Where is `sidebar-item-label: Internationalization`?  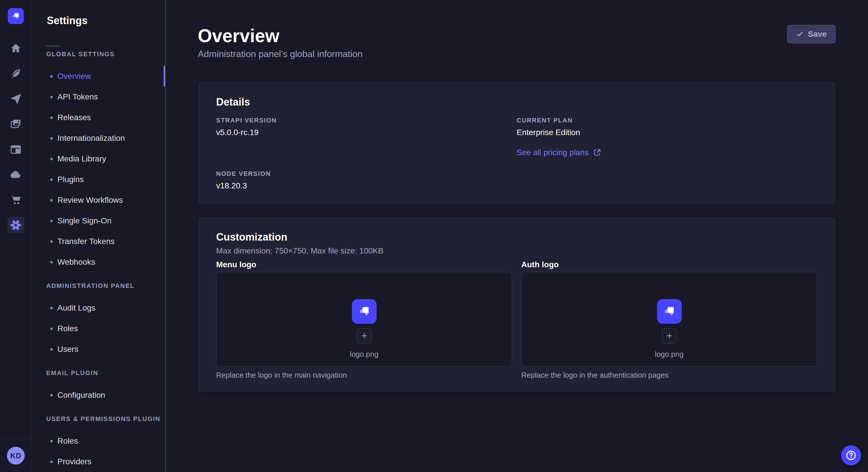
sidebar-item-label: Internationalization is located at coordinates (91, 138).